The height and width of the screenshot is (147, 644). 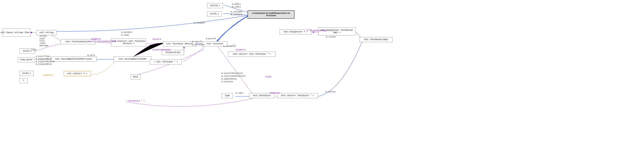 What do you see at coordinates (44, 59) in the screenshot?
I see `label-m-elapsedReal: m_elapsedReal` at bounding box center [44, 59].